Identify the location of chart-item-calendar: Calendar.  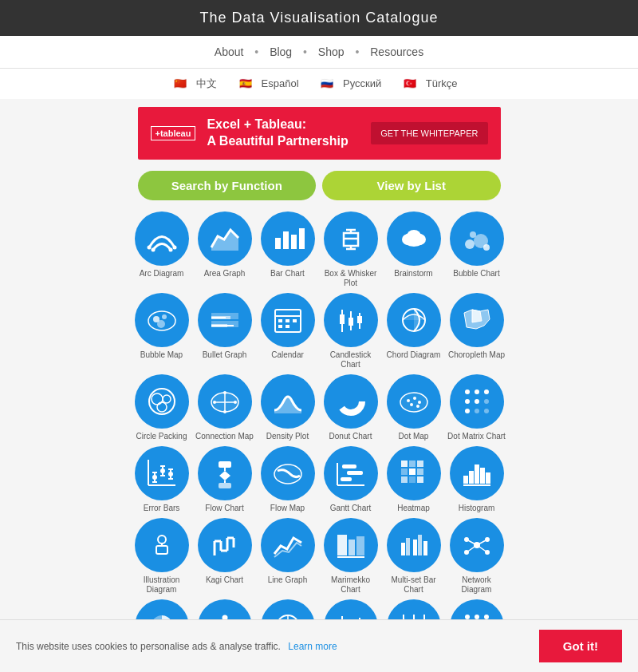
(287, 331).